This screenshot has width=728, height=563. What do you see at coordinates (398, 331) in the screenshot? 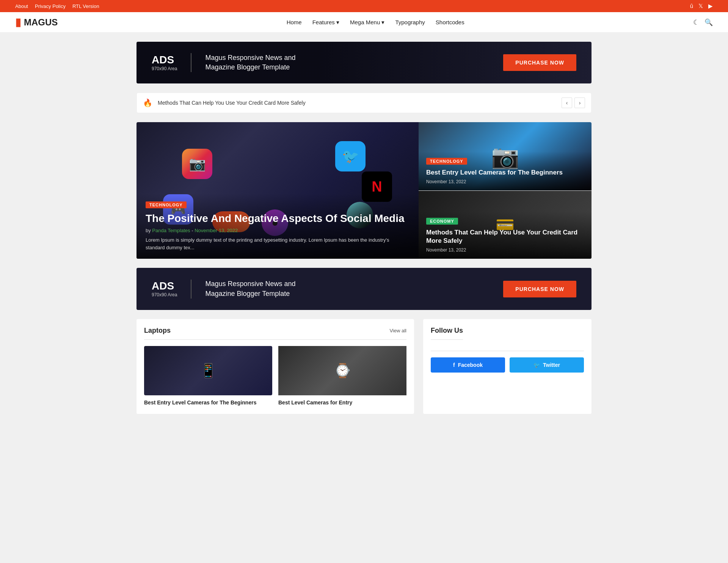
I see `laptops-view-all: View all` at bounding box center [398, 331].